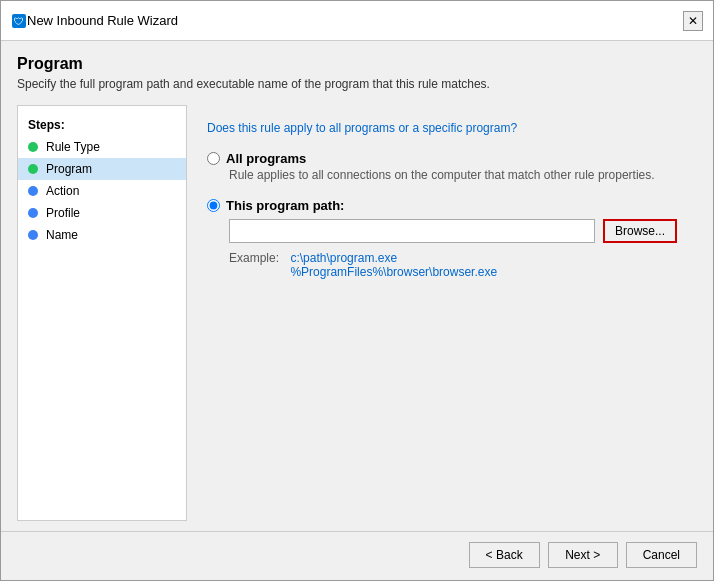 This screenshot has width=714, height=581. Describe the element at coordinates (412, 231) in the screenshot. I see `program-path-input` at that location.